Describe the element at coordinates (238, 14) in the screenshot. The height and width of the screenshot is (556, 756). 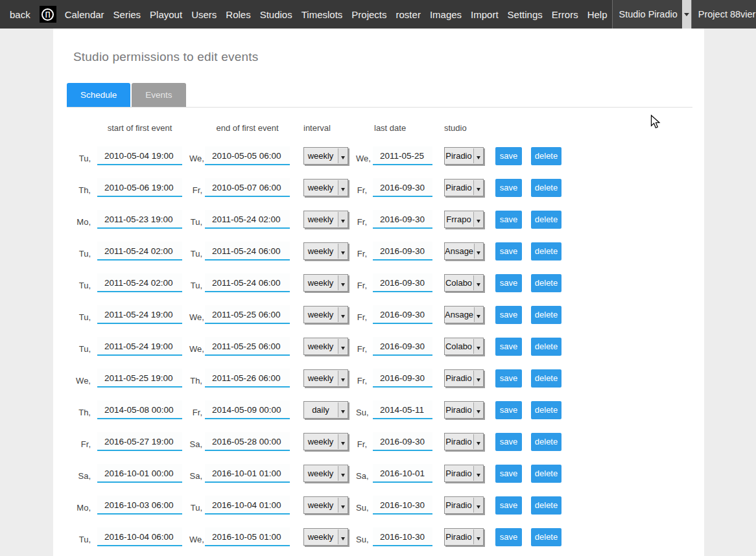
I see `nav-item-roles: Roles` at that location.